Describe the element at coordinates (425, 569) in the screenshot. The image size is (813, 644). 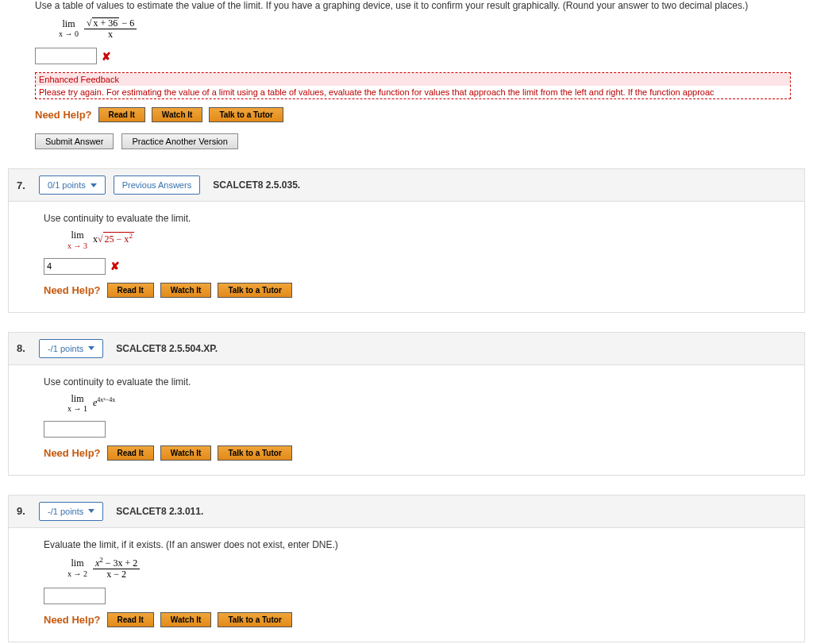
I see `math-expression: lim x → 2 x2 − 3x + 2 x − 2` at that location.